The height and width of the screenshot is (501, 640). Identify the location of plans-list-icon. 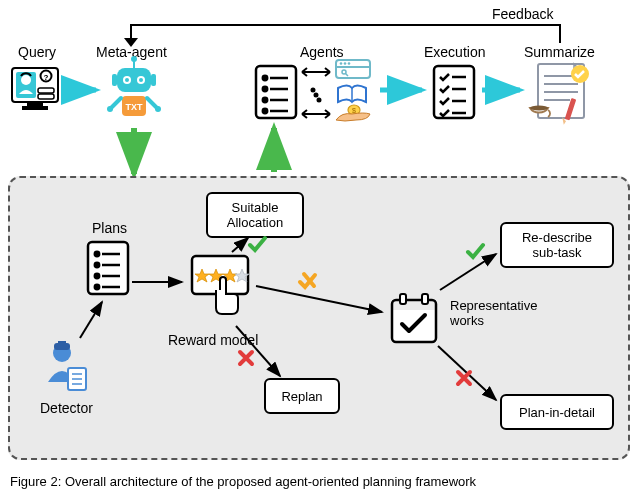
(108, 268).